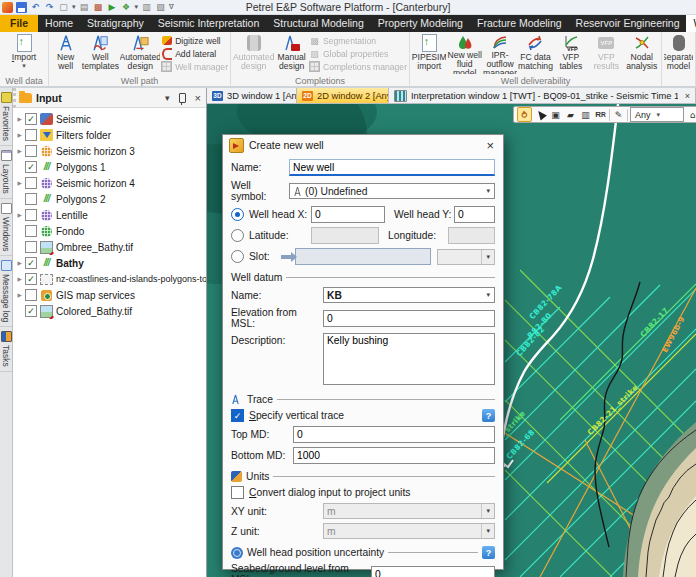  Describe the element at coordinates (110, 215) in the screenshot. I see `tree-item-lentille: ▶ Lentille` at that location.